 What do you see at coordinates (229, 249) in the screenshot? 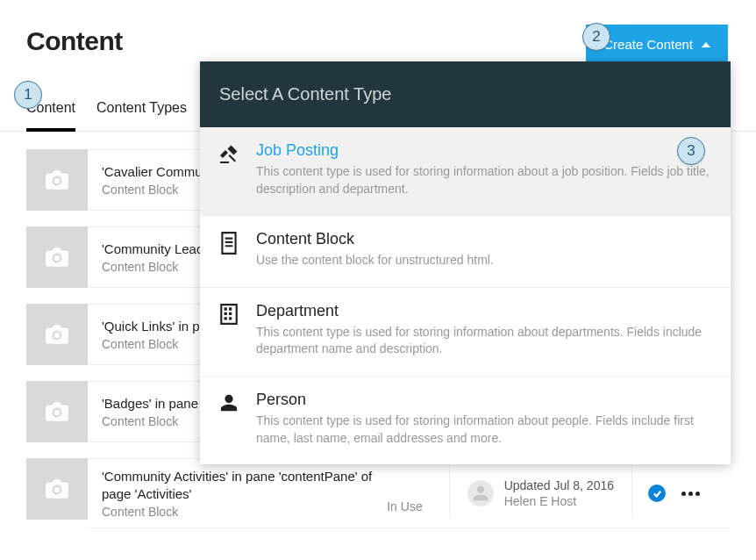
I see `document-icon` at bounding box center [229, 249].